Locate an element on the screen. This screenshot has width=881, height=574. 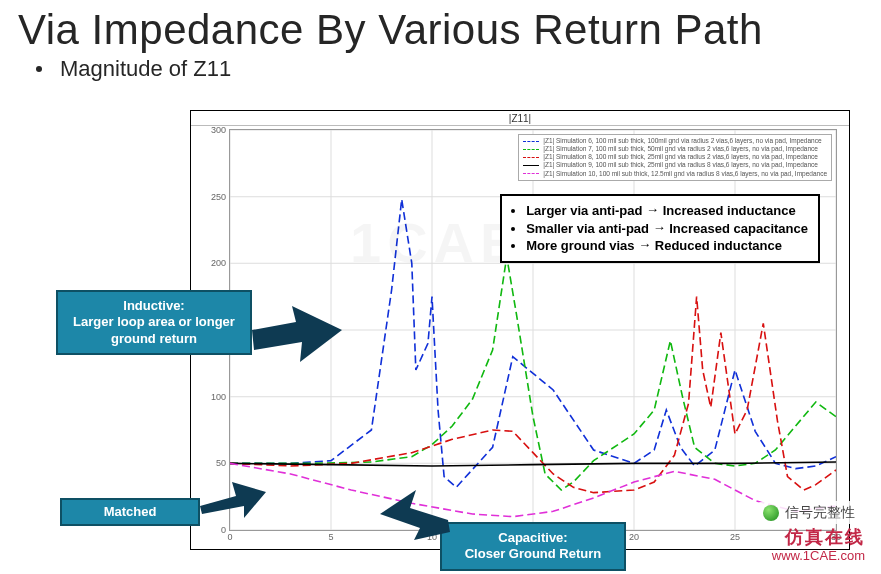
y-tick-label: 100 is located at coordinates (220, 397).